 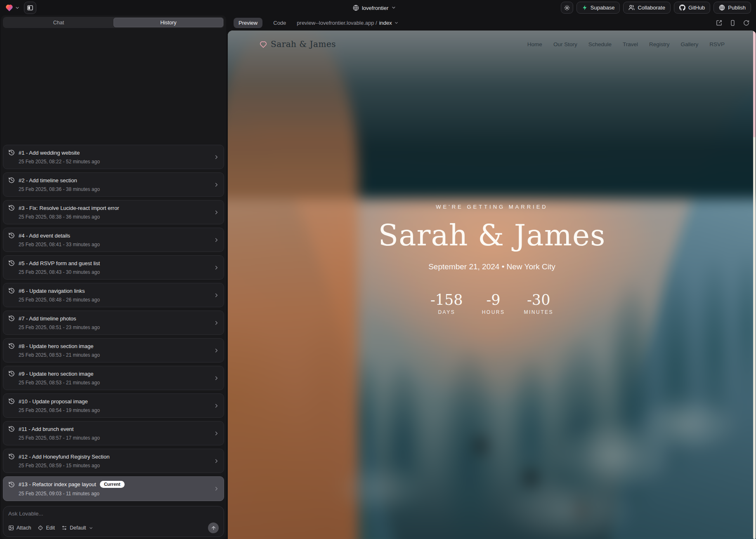 What do you see at coordinates (45, 236) in the screenshot?
I see `history-item-title: #4 - Add event details` at bounding box center [45, 236].